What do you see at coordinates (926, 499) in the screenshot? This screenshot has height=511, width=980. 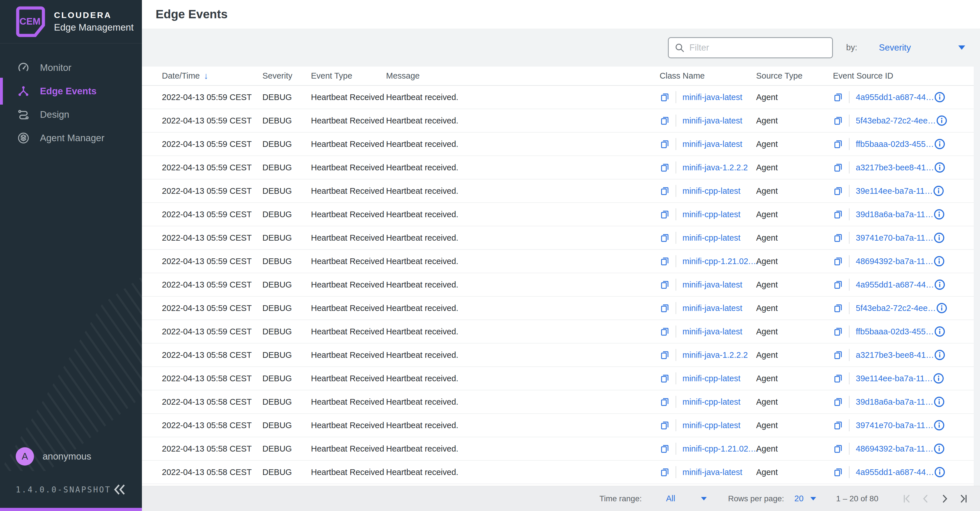 I see `previous-page-button` at bounding box center [926, 499].